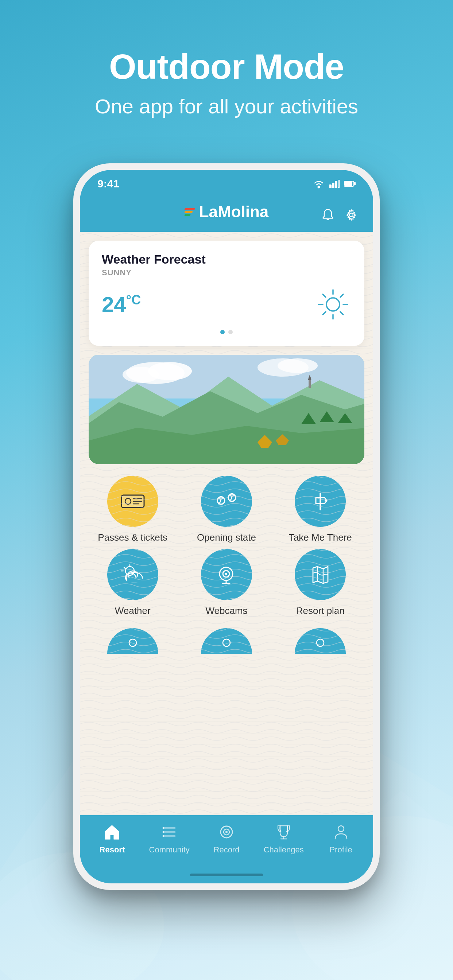  I want to click on nav-item-community: Community, so click(169, 838).